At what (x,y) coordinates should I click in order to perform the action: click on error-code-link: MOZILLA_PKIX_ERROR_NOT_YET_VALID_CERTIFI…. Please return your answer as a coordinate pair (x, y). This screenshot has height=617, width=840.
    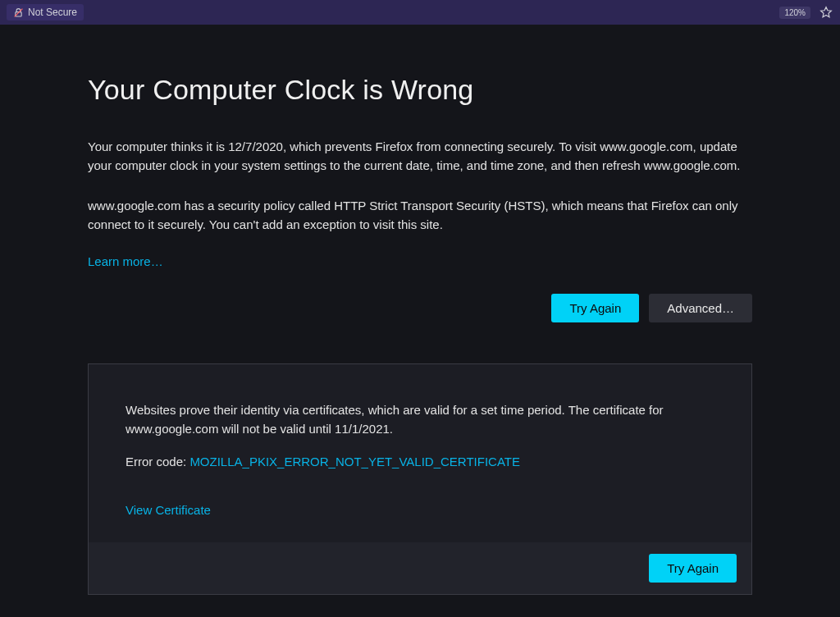
    Looking at the image, I should click on (354, 461).